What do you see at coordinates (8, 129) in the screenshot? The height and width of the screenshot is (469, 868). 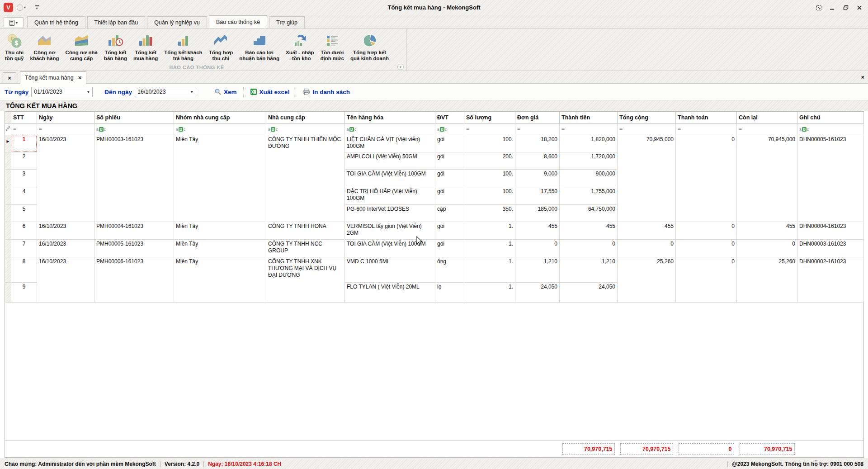 I see `filter-cell` at bounding box center [8, 129].